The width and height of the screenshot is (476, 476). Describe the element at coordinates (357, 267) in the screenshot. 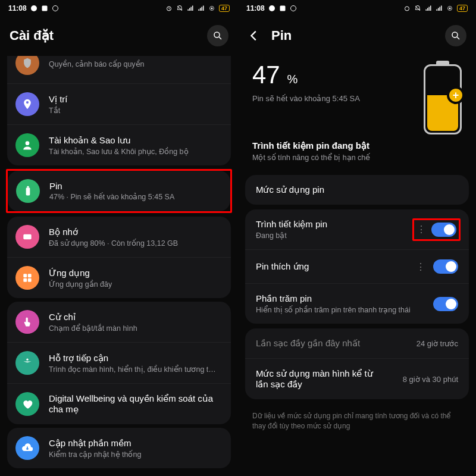

I see `options-card: Trình tiết kiệm pin Đang bật ⋮ Pin thích…` at that location.